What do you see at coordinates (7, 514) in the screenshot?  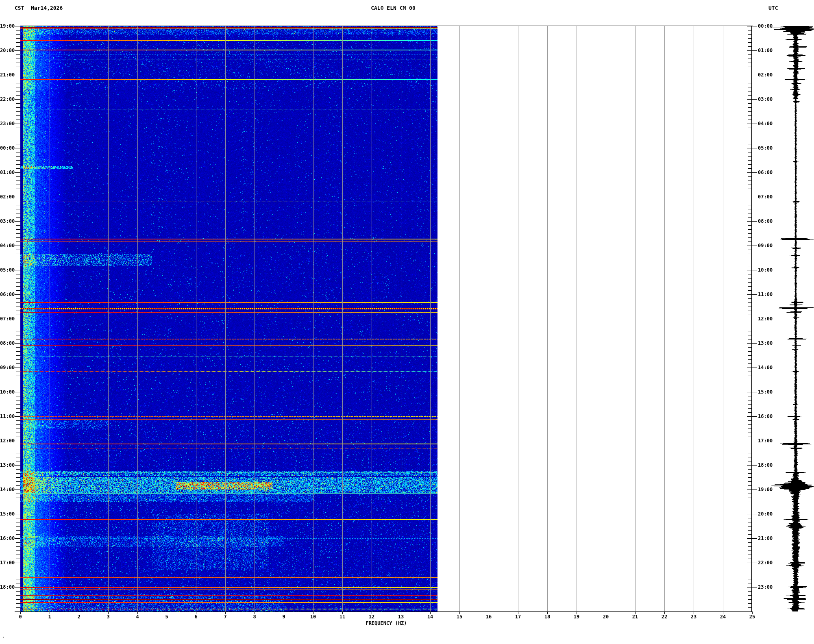 I see `left-axis-label: 15:00` at bounding box center [7, 514].